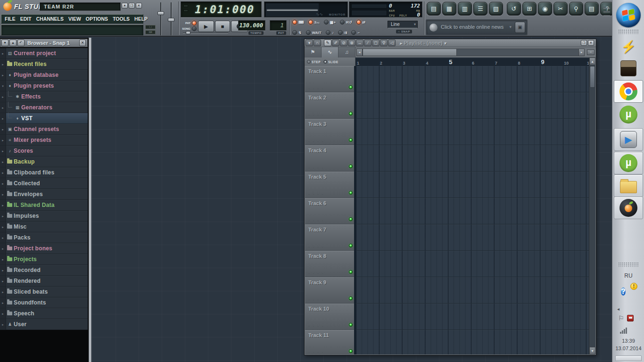 The width and height of the screenshot is (644, 362). I want to click on playlist-title: ▸Playlist - (none) ▾, so click(488, 43).